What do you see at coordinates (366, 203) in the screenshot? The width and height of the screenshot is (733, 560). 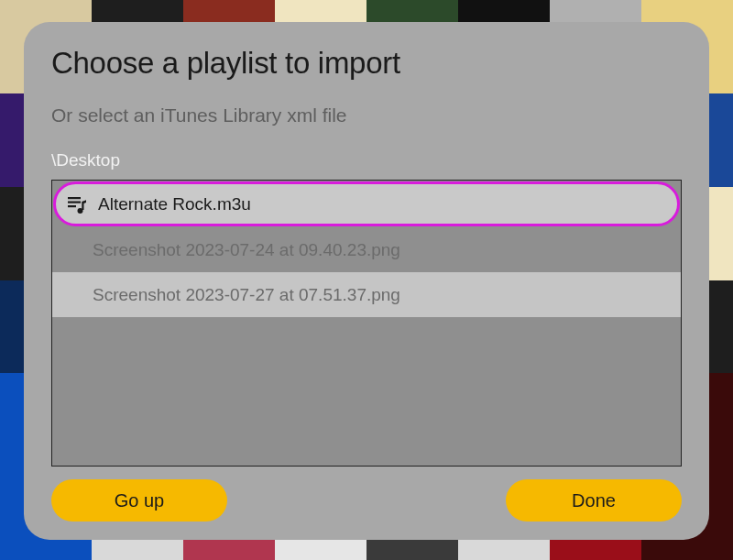 I see `file-row: Alternate Rock.m3u` at bounding box center [366, 203].